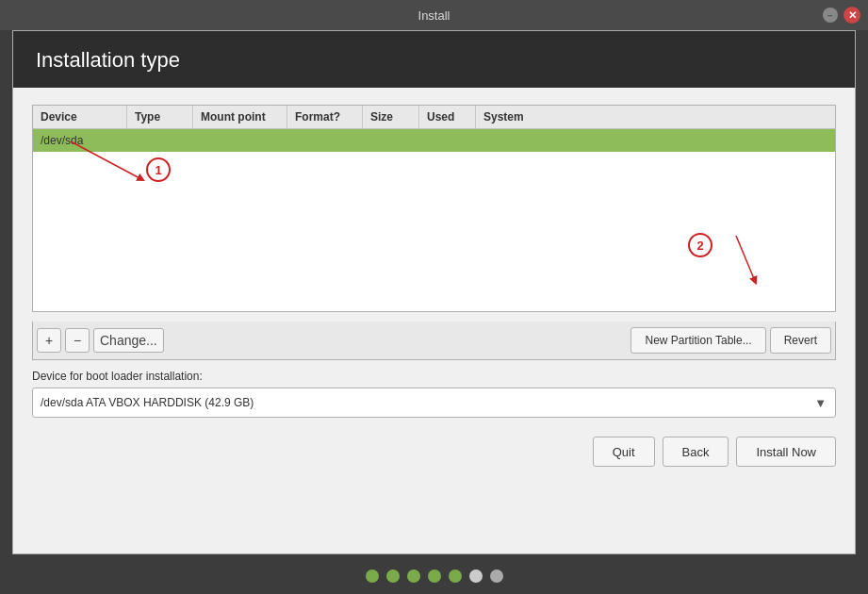  What do you see at coordinates (434, 403) in the screenshot?
I see `boot-loader-select: /dev/sda ATA VBOX HARDDISK (42.9 GB)` at bounding box center [434, 403].